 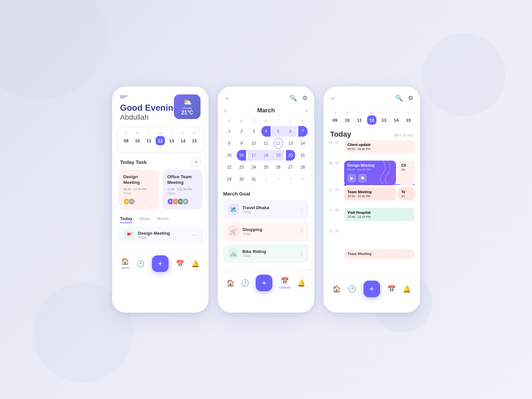 I want to click on cal-day-7: 7, so click(x=303, y=131).